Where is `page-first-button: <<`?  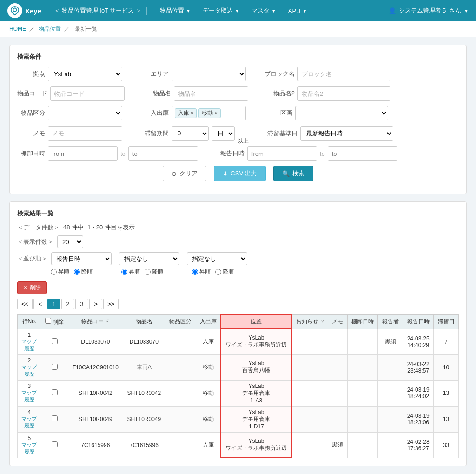
page-first-button: << is located at coordinates (25, 304).